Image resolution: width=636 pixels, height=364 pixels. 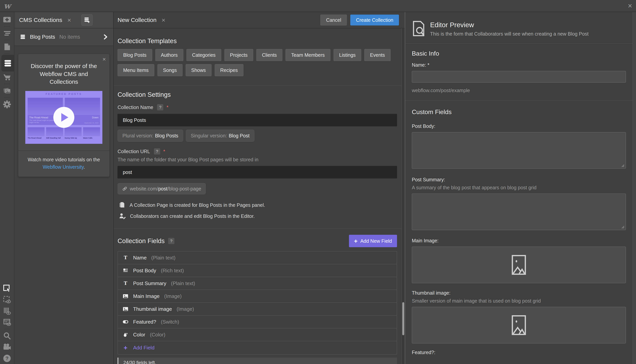 I want to click on thumb-mini-card: Still Standing Tall, so click(x=55, y=133).